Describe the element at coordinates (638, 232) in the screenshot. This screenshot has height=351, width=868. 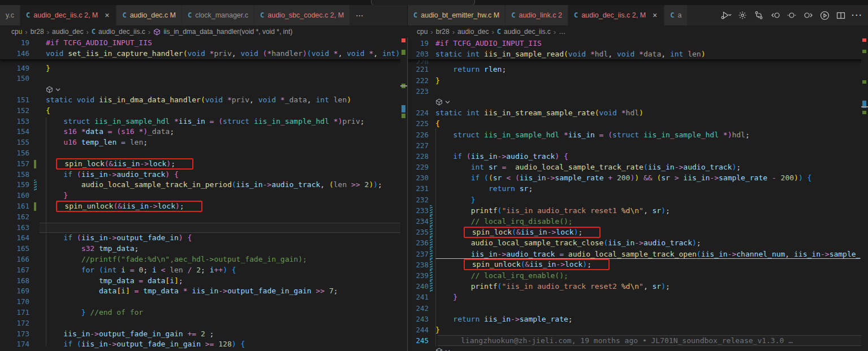
I see `code-line: 235 spin_lock(&iis_in->lock);` at that location.